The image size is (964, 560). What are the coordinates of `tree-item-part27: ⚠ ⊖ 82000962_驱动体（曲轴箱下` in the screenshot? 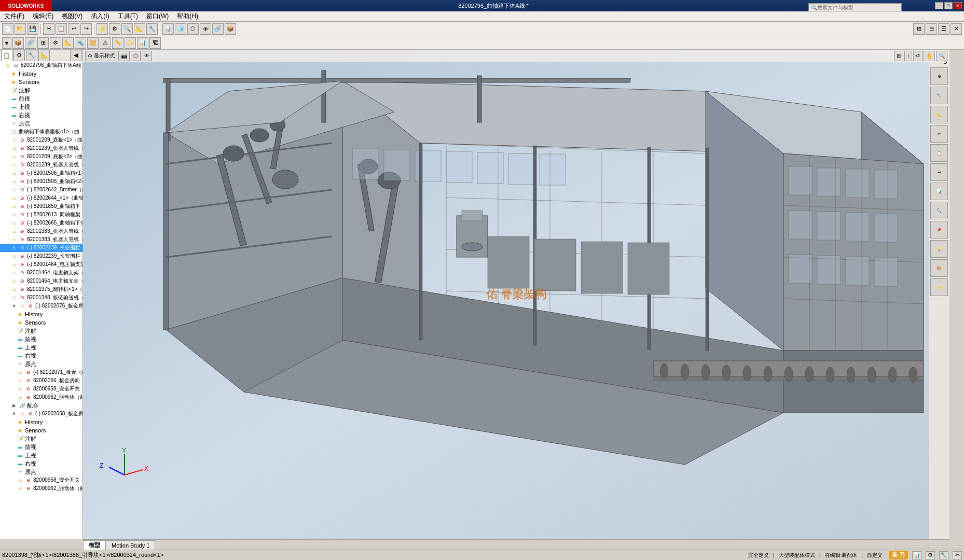 It's located at (42, 488).